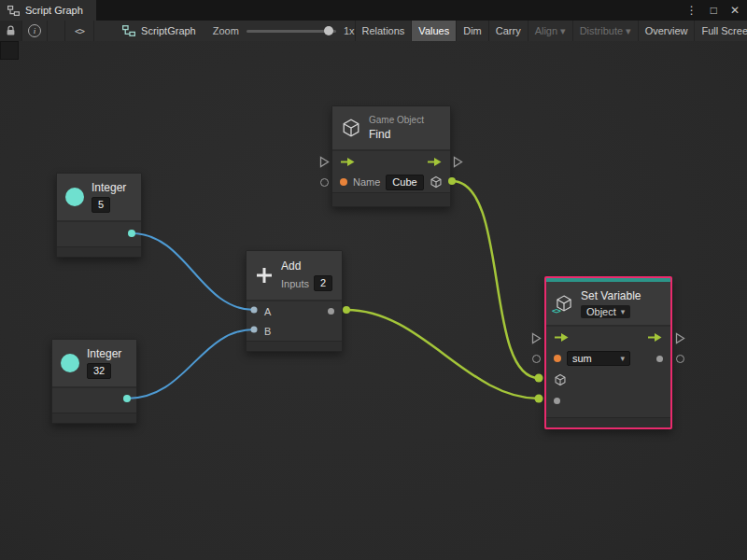  I want to click on setvariable-value-input-dot, so click(540, 399).